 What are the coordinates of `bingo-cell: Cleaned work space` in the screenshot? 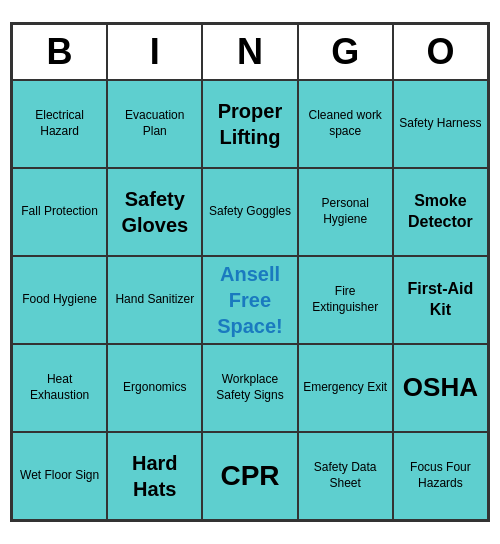 It's located at (346, 124).